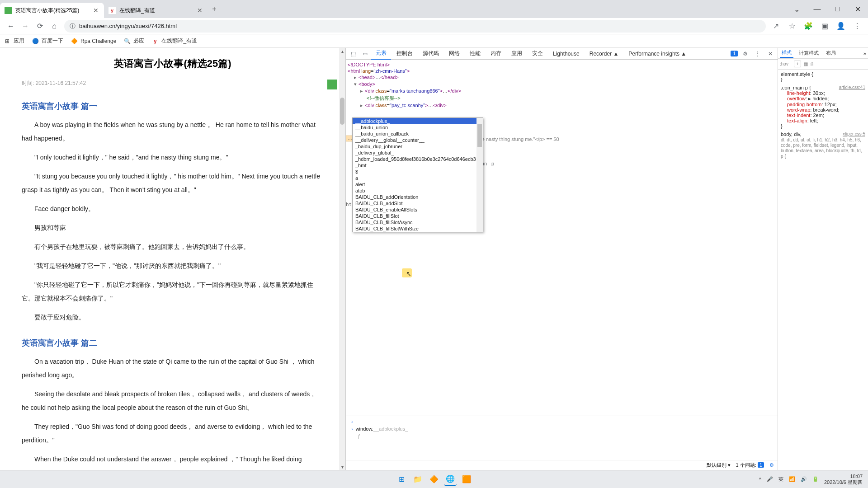  I want to click on more-menu-icon: ⋮, so click(758, 54).